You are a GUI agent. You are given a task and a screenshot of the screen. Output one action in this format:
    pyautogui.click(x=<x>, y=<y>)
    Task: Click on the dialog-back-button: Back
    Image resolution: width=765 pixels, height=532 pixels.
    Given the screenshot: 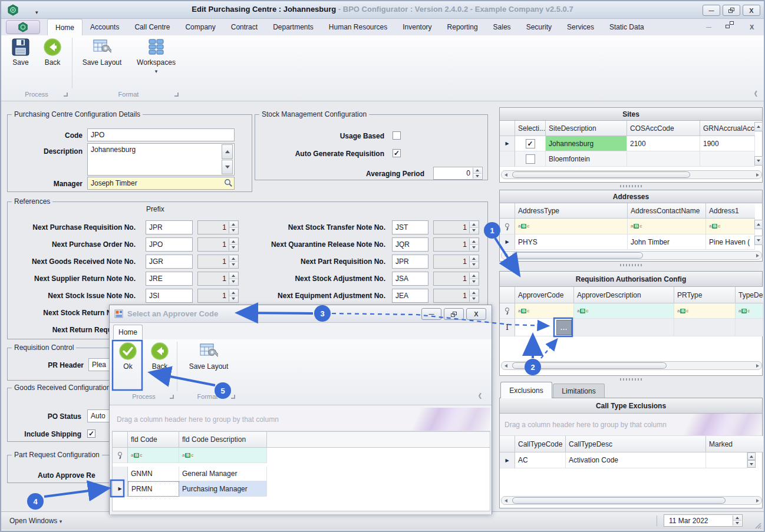 What is the action you would take?
    pyautogui.click(x=160, y=356)
    